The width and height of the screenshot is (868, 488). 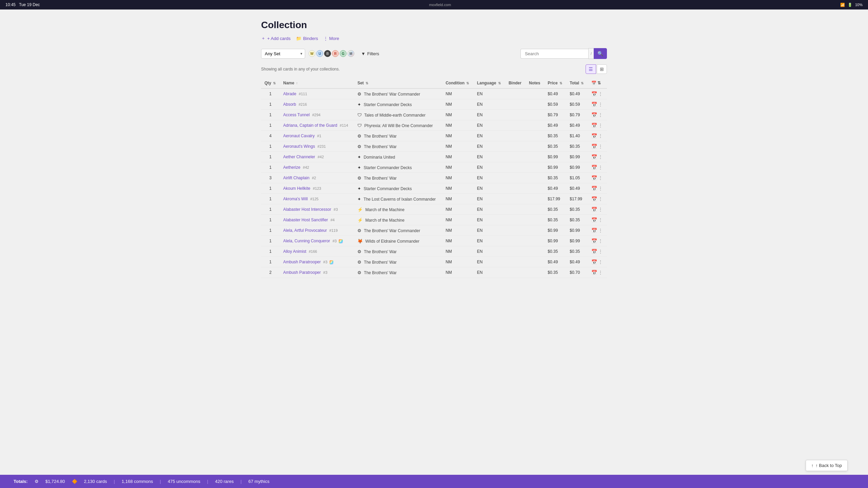 I want to click on card-name-link: Alela, Artful Provocateur, so click(x=305, y=230).